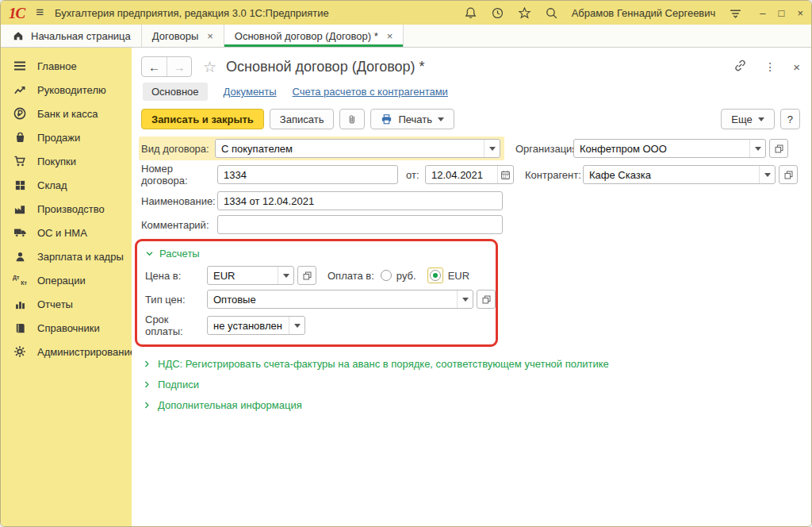 This screenshot has height=527, width=812. Describe the element at coordinates (67, 304) in the screenshot. I see `sidebar-item-otchety: Отчеты` at that location.